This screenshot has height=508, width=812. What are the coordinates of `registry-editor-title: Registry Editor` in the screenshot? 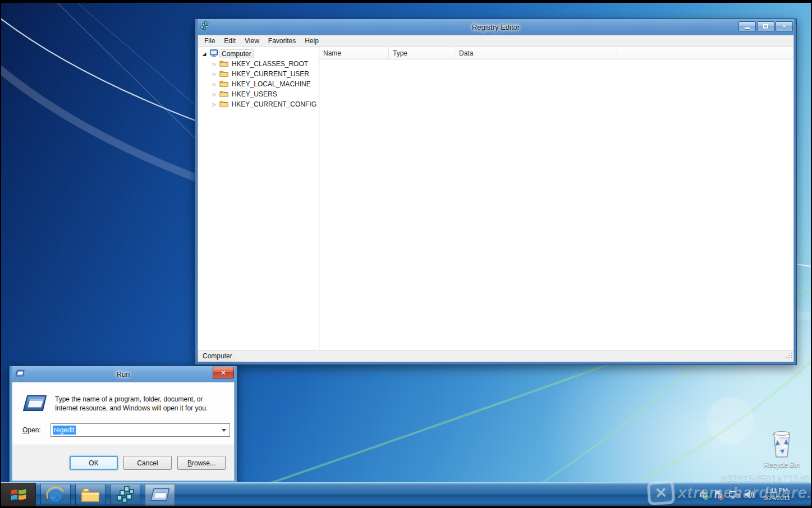 It's located at (496, 27).